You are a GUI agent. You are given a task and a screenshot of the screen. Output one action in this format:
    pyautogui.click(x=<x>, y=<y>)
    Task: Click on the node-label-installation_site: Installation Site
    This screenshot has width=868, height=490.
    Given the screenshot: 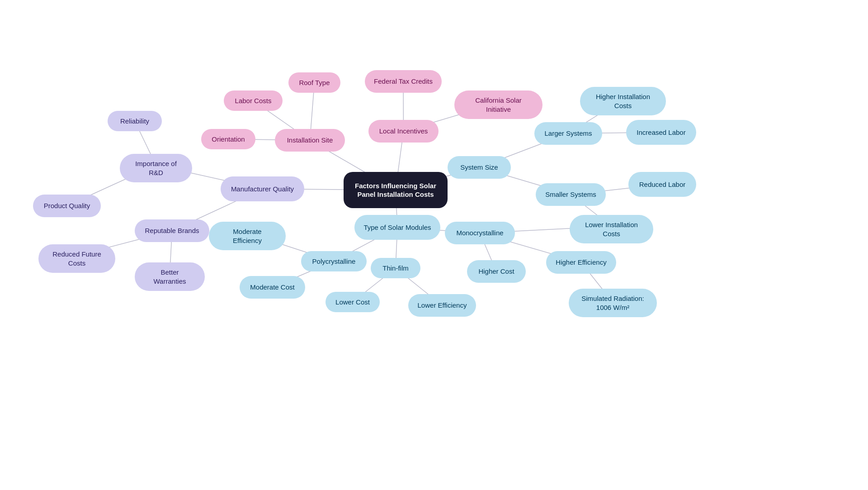 What is the action you would take?
    pyautogui.click(x=310, y=140)
    